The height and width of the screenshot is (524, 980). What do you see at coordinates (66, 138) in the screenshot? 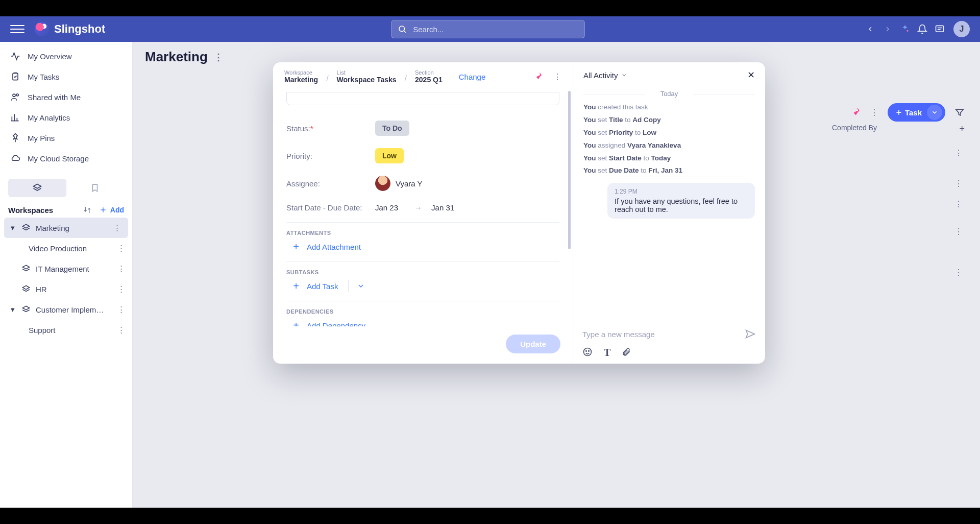
I see `sidebar-item-pins: My Pins` at bounding box center [66, 138].